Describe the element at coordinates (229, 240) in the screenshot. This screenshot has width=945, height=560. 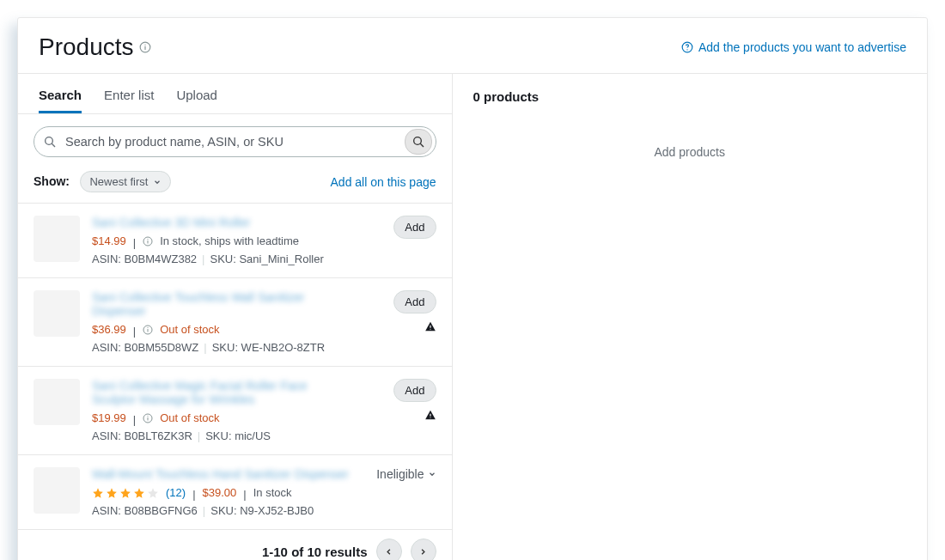
I see `stock-status: In stock, ships with leadtime` at that location.